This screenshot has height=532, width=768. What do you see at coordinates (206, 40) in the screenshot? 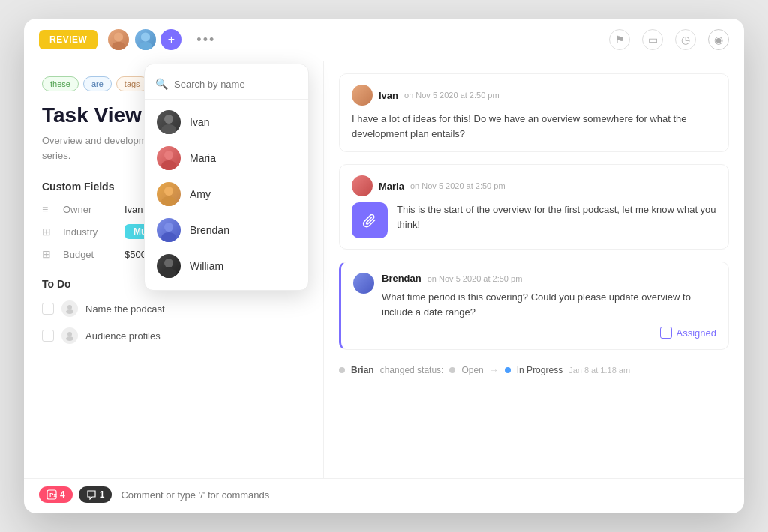
I see `more-options-button: •••` at bounding box center [206, 40].